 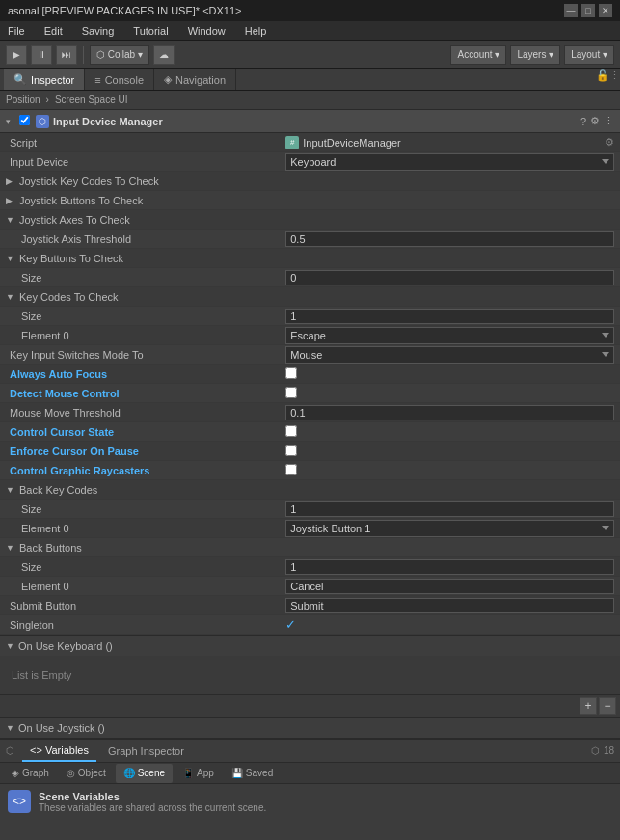 I want to click on control-cursor-checkbox, so click(x=291, y=431).